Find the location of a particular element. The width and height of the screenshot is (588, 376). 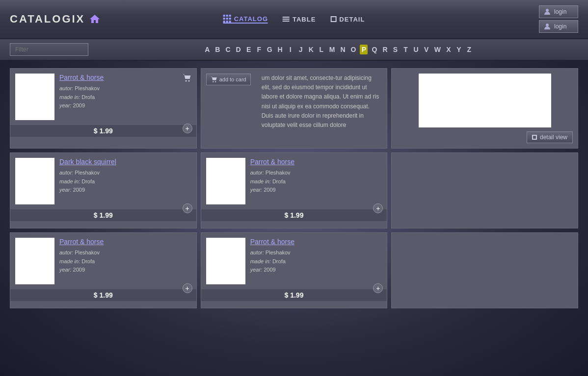

autor-label-1: autor: is located at coordinates (66, 88).